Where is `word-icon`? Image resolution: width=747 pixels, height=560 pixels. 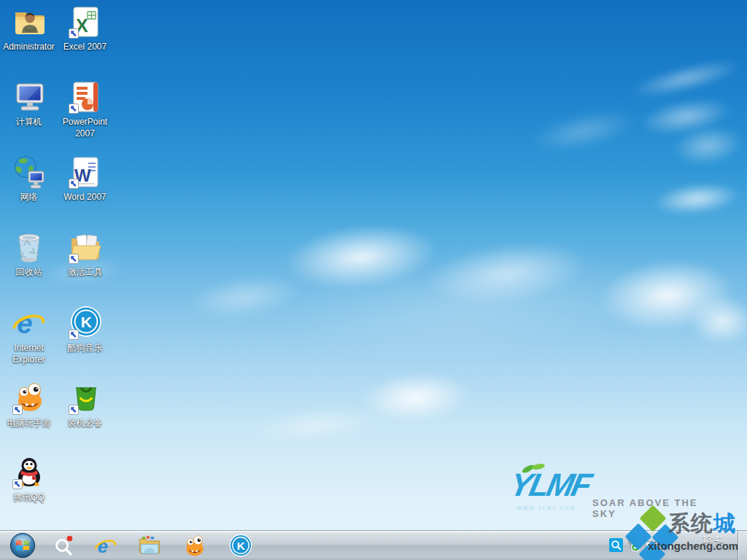
word-icon is located at coordinates (85, 172).